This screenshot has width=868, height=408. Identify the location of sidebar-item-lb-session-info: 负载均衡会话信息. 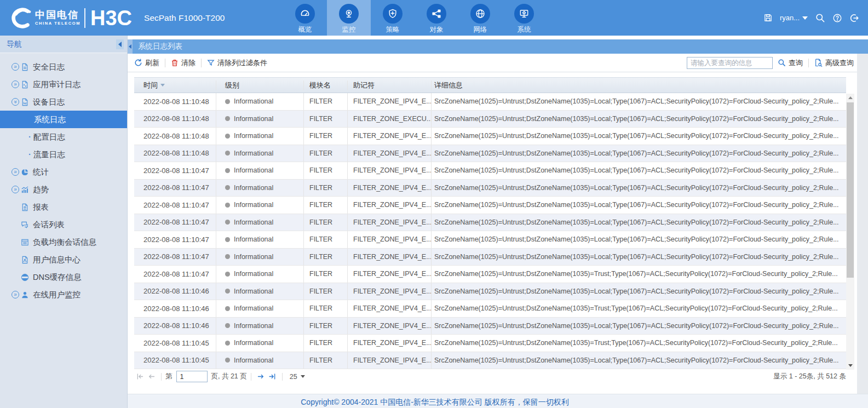
(64, 242).